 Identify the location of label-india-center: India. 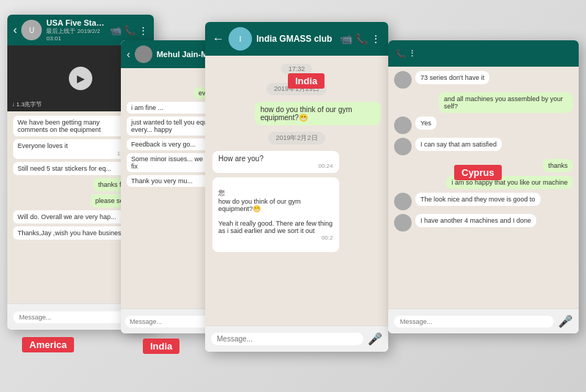
(306, 81).